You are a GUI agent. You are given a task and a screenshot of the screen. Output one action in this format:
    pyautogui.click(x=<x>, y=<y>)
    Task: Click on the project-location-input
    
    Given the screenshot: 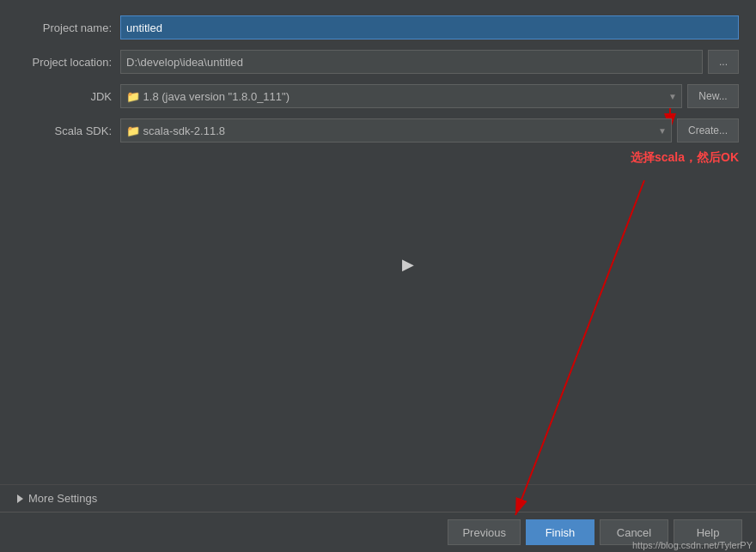 What is the action you would take?
    pyautogui.click(x=412, y=62)
    